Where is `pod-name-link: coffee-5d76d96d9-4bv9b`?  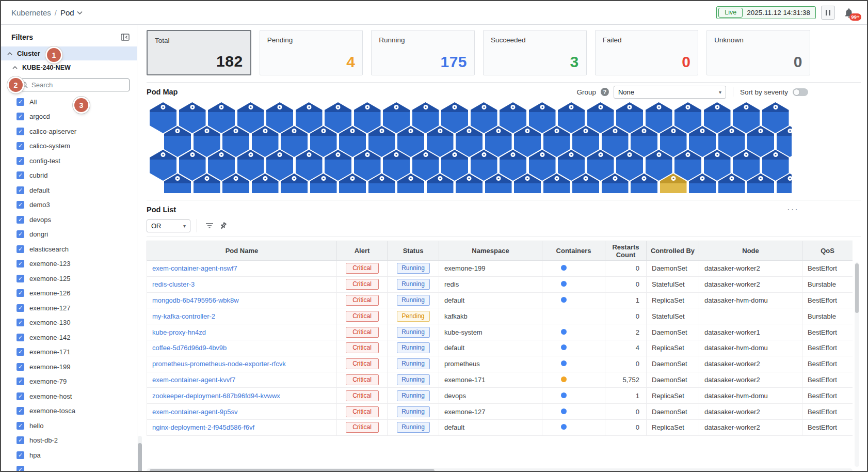
pod-name-link: coffee-5d76d96d9-4bv9b is located at coordinates (189, 348).